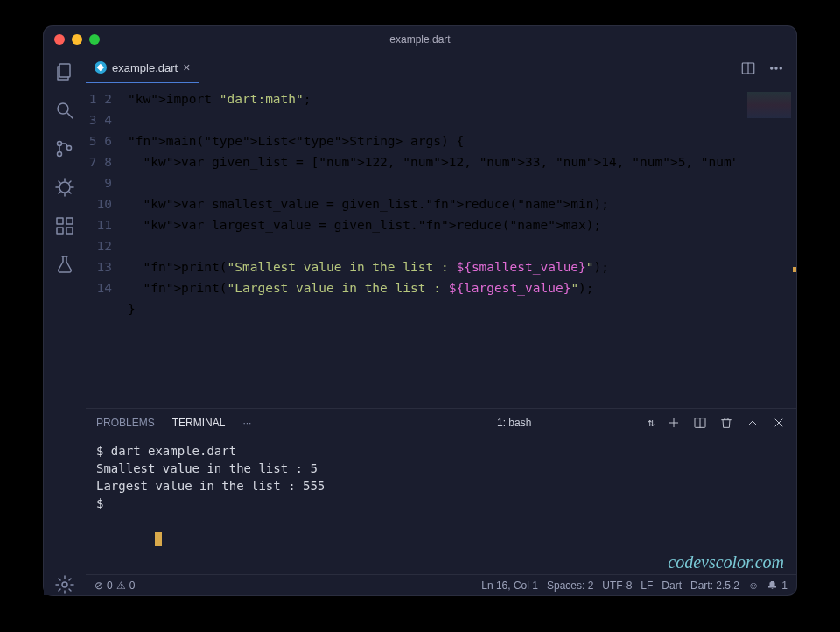  What do you see at coordinates (115, 586) in the screenshot?
I see `status-errors: ⊘ 0 ⚠ 0` at bounding box center [115, 586].